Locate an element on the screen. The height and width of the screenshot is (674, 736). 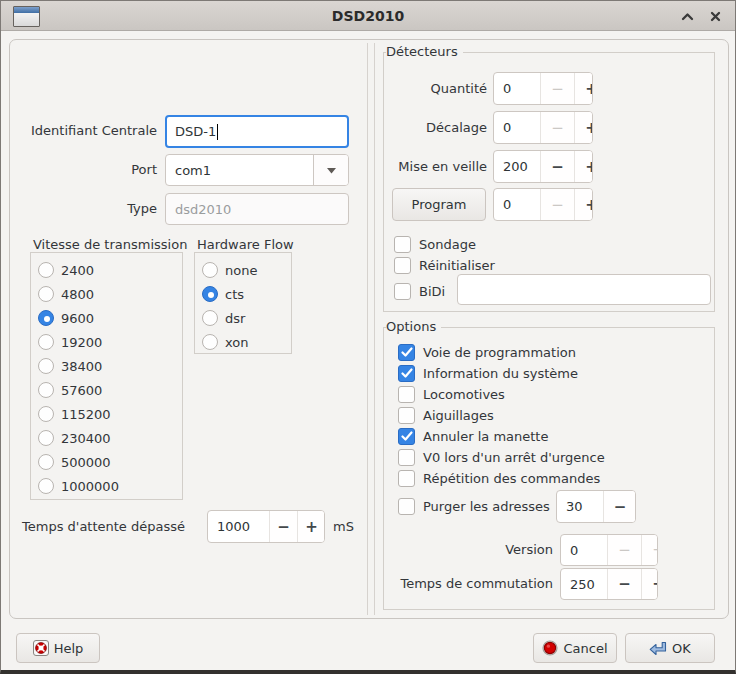
sondage-checkbox-row: Sondage is located at coordinates (435, 244).